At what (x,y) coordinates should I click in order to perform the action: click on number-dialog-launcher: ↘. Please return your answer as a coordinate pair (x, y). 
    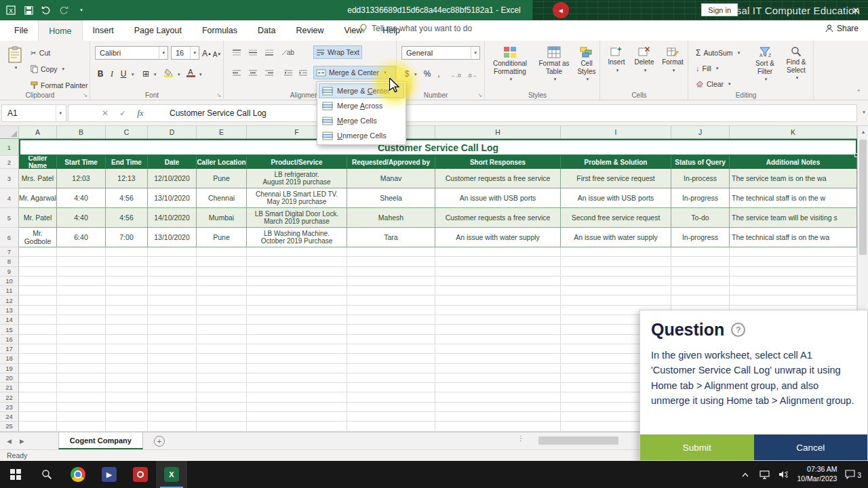
    Looking at the image, I should click on (480, 95).